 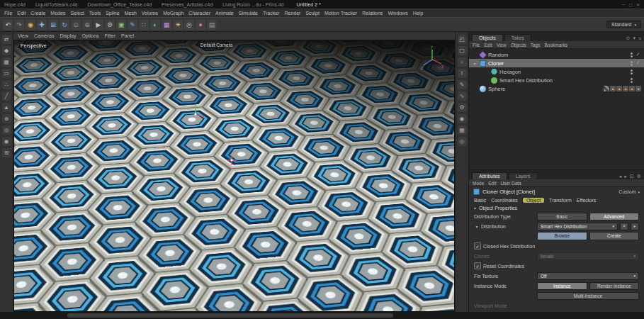 I want to click on live-selection-icon: ◉, so click(x=30, y=25).